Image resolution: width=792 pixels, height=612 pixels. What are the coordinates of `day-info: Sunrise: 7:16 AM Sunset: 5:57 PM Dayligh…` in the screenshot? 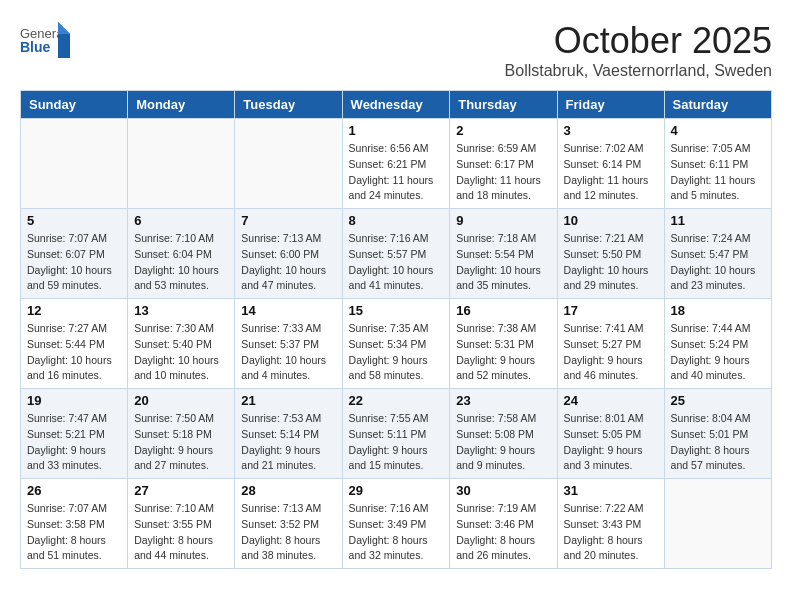 It's located at (396, 262).